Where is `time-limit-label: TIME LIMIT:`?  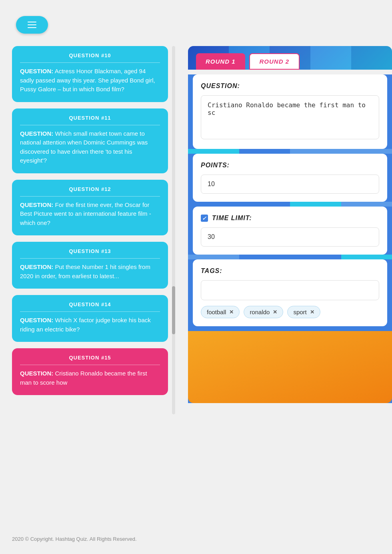 time-limit-label: TIME LIMIT: is located at coordinates (290, 218).